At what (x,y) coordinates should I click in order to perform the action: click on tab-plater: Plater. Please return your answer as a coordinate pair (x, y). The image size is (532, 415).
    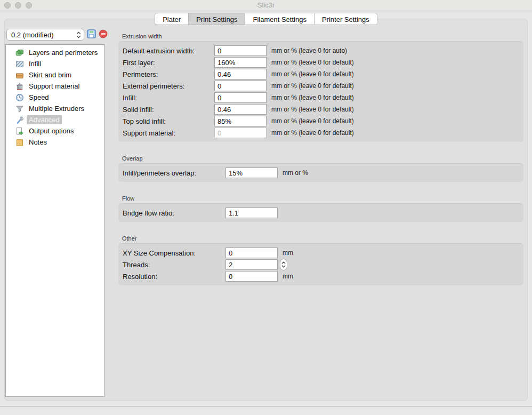
    Looking at the image, I should click on (172, 19).